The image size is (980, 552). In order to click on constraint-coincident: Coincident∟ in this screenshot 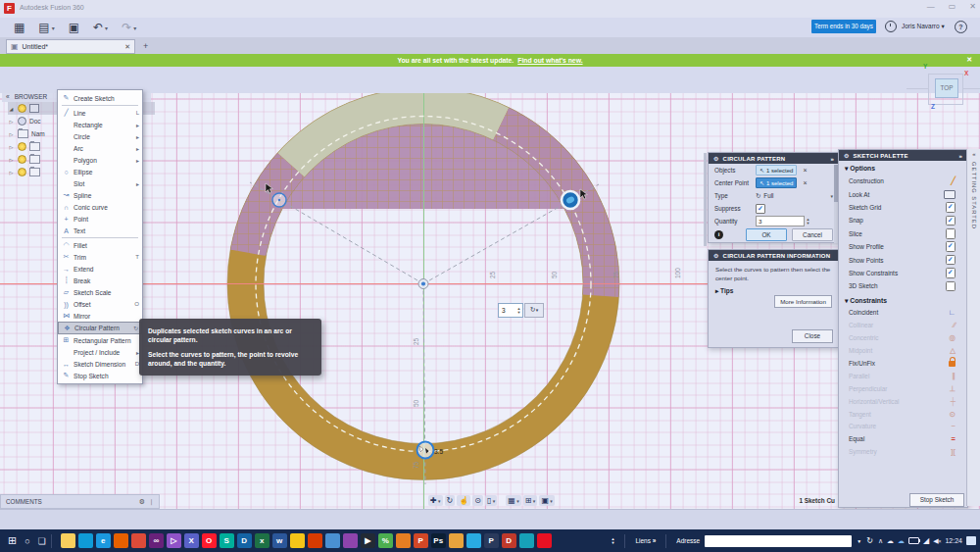, I will do `click(904, 314)`.